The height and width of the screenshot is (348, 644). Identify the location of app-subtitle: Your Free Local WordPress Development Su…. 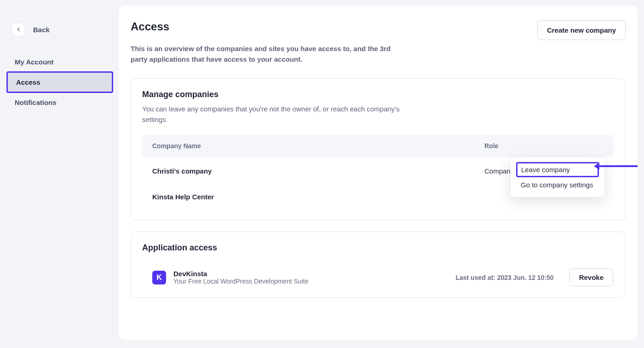
(311, 281).